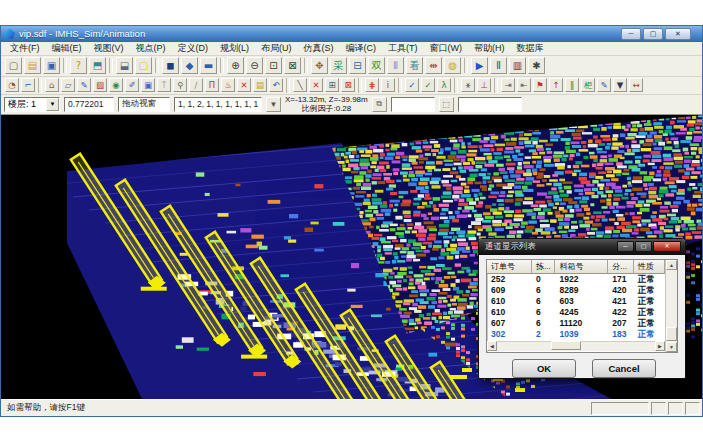 This screenshot has height=440, width=703. I want to click on dual-view-button: 双, so click(376, 66).